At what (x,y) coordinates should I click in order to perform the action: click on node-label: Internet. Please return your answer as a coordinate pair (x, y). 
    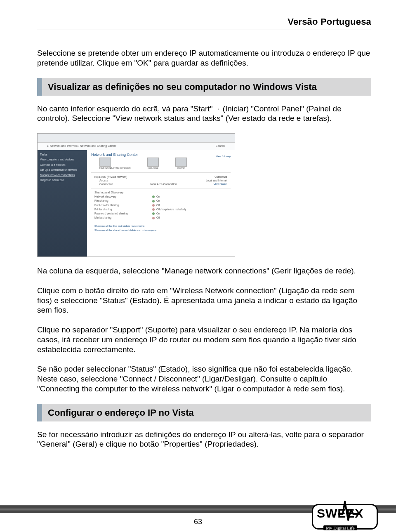
    Looking at the image, I should click on (181, 168).